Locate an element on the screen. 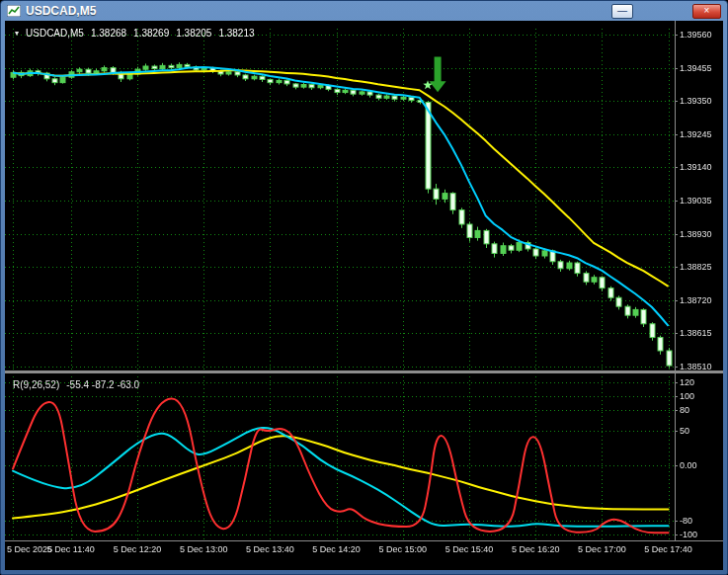  price-tick-label: 1.39350 is located at coordinates (695, 101).